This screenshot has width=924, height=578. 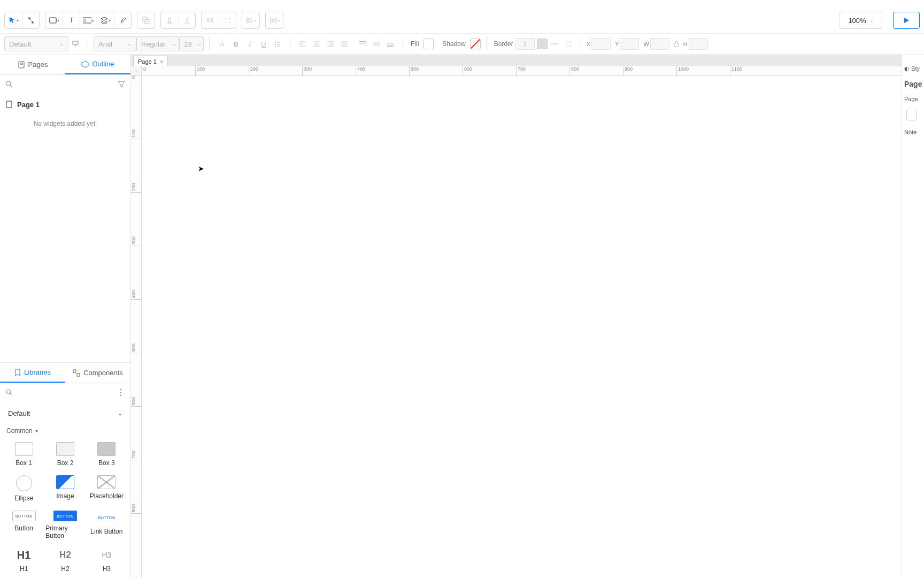 What do you see at coordinates (660, 44) in the screenshot?
I see `size-w-input` at bounding box center [660, 44].